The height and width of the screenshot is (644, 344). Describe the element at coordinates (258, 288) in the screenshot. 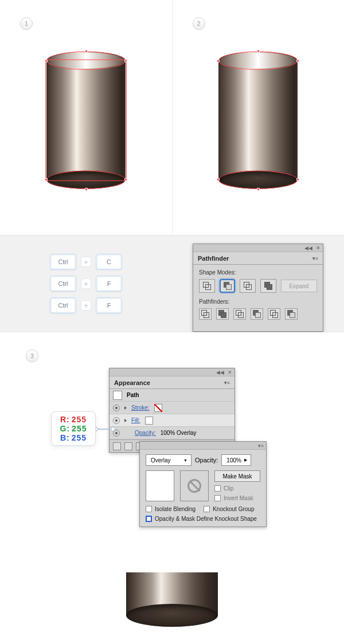

I see `pathfinder-panel: ◀◀ ✕ Pathfinder▾≡ Shape Modes: Expand Pa…` at that location.